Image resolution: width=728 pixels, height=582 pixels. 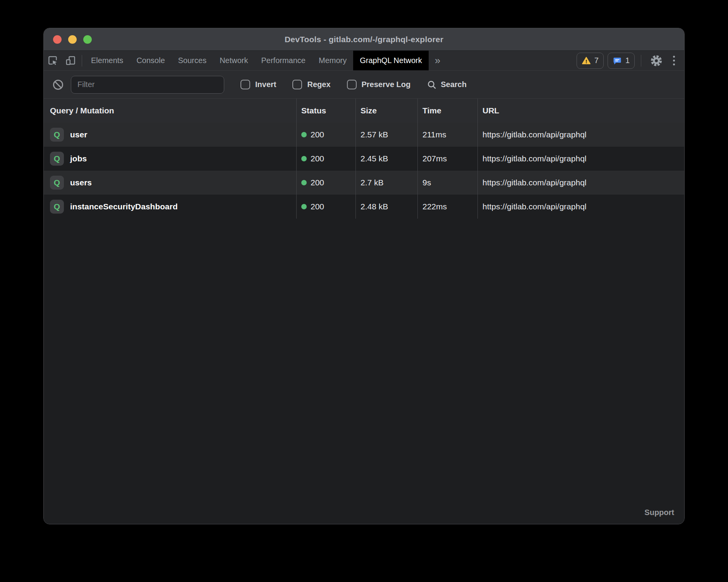 What do you see at coordinates (234, 60) in the screenshot?
I see `tab-network: Network` at bounding box center [234, 60].